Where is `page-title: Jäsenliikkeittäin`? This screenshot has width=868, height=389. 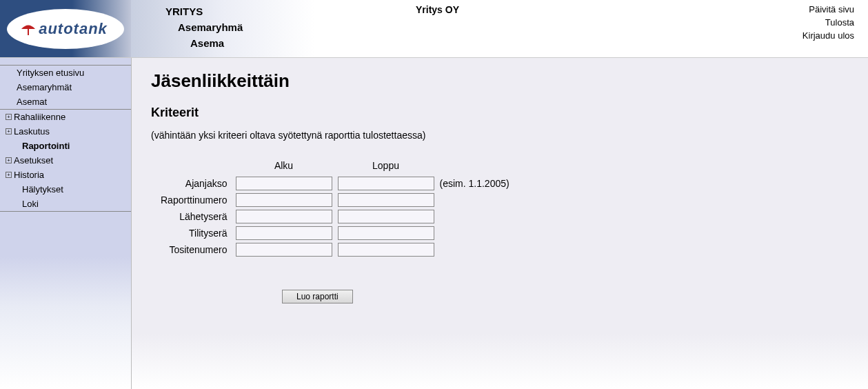 page-title: Jäsenliikkeittäin is located at coordinates (509, 81).